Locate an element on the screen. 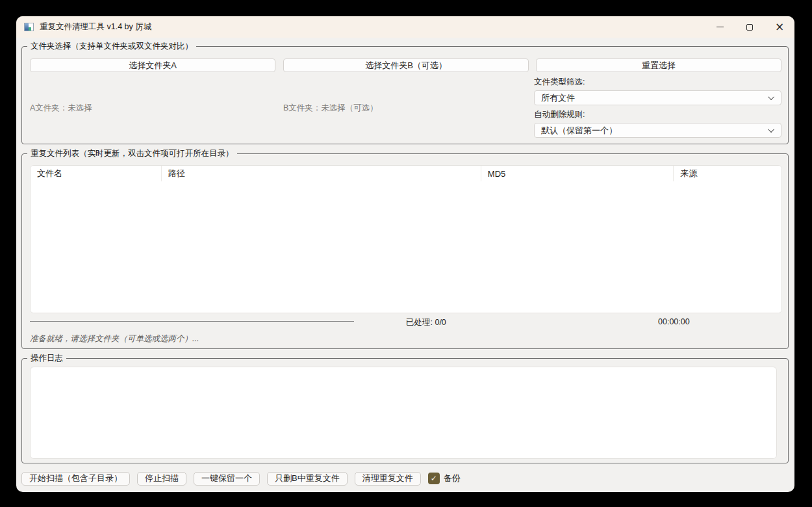 This screenshot has width=812, height=507. minimize-icon is located at coordinates (720, 27).